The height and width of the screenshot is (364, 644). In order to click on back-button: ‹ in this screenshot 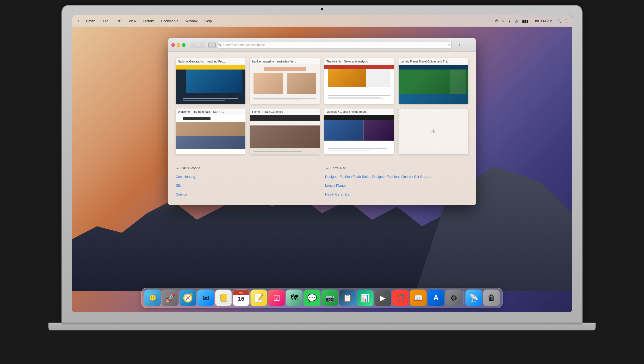, I will do `click(193, 45)`.